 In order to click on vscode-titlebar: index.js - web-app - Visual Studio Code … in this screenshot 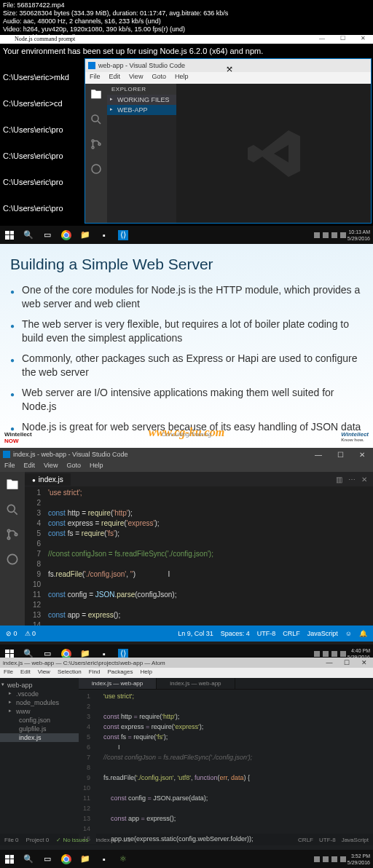, I will do `click(186, 454)`.